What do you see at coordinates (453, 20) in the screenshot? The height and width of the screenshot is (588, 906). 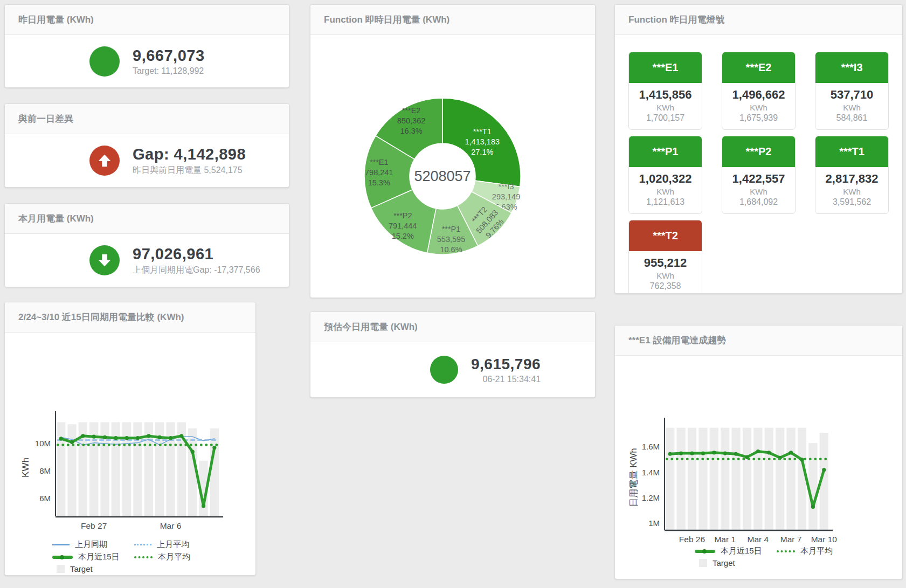 I see `panel-title: Function 即時日用電量 (KWh)` at bounding box center [453, 20].